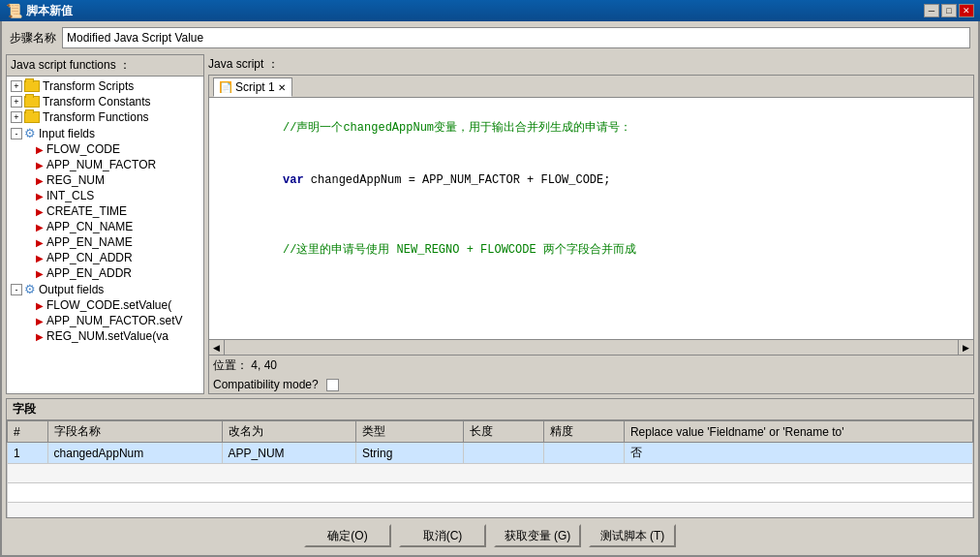  Describe the element at coordinates (411, 432) in the screenshot. I see `col-header-type: 类型` at that location.